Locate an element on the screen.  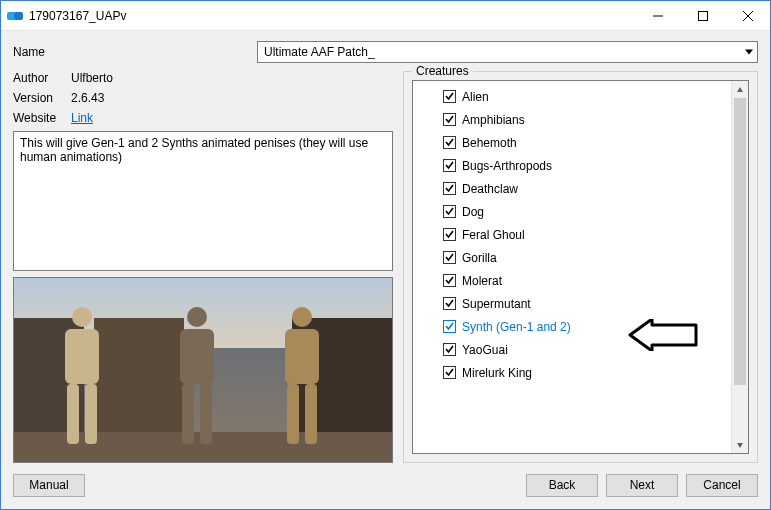
creature-label: Amphibians is located at coordinates (494, 120).